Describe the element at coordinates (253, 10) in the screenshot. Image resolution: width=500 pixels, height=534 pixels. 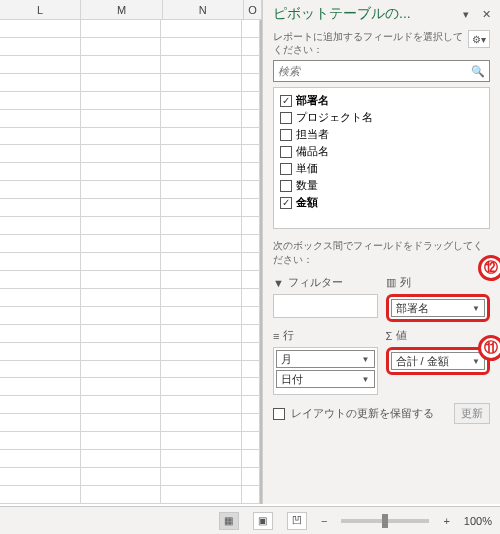
I see `col-O: O` at that location.